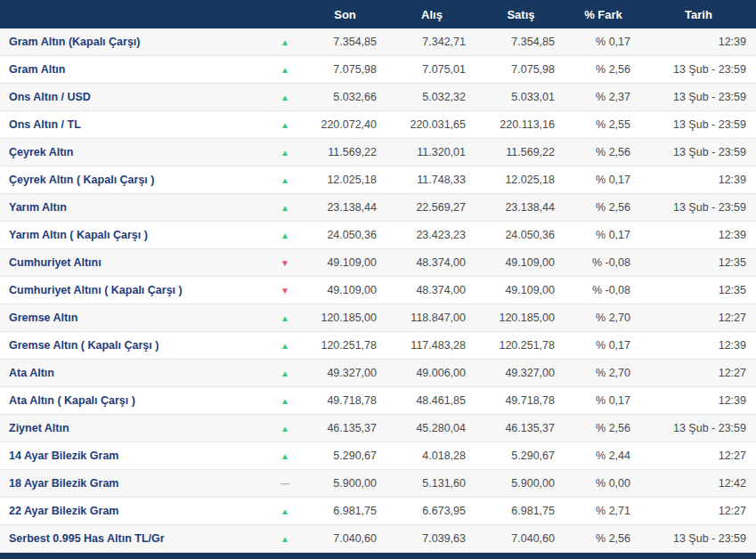  I want to click on sell-price: 120.185,00, so click(521, 319).